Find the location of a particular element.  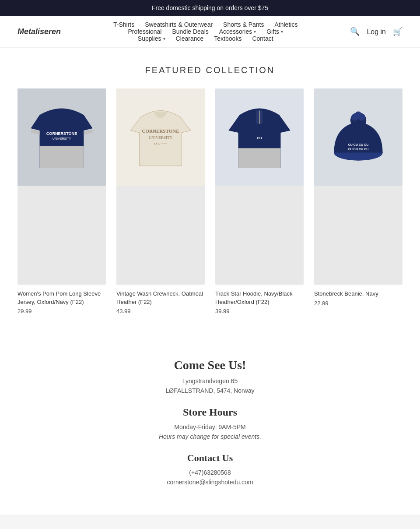

address-line-1: Lyngstrandvegen 65 is located at coordinates (210, 381).